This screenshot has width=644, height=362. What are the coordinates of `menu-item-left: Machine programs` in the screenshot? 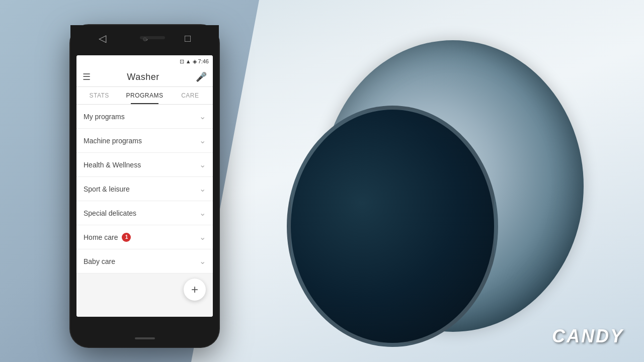 It's located at (113, 141).